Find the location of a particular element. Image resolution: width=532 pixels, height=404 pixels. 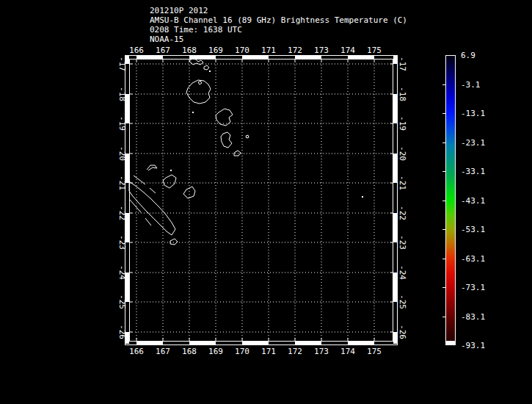

coastline-mare is located at coordinates (189, 192).